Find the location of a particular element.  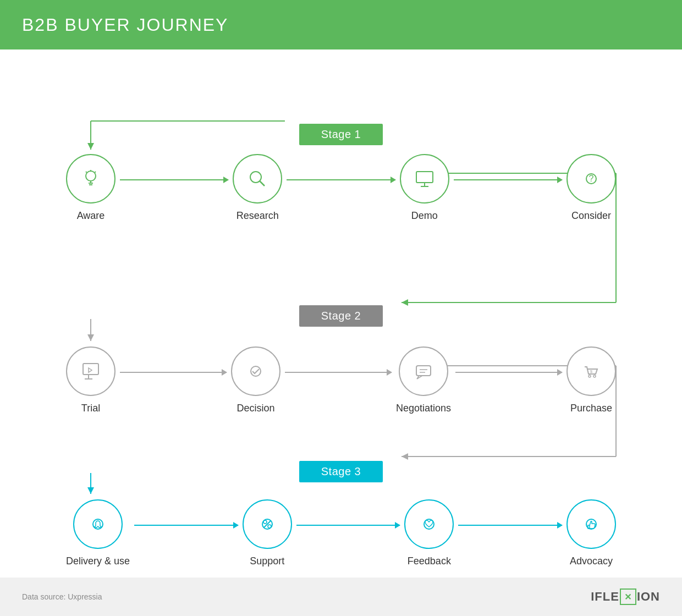

aware-circle is located at coordinates (91, 179).